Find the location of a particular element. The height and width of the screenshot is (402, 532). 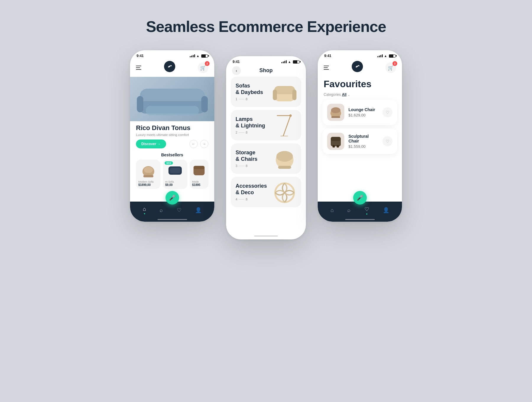

time-left: 9:41 is located at coordinates (140, 56).